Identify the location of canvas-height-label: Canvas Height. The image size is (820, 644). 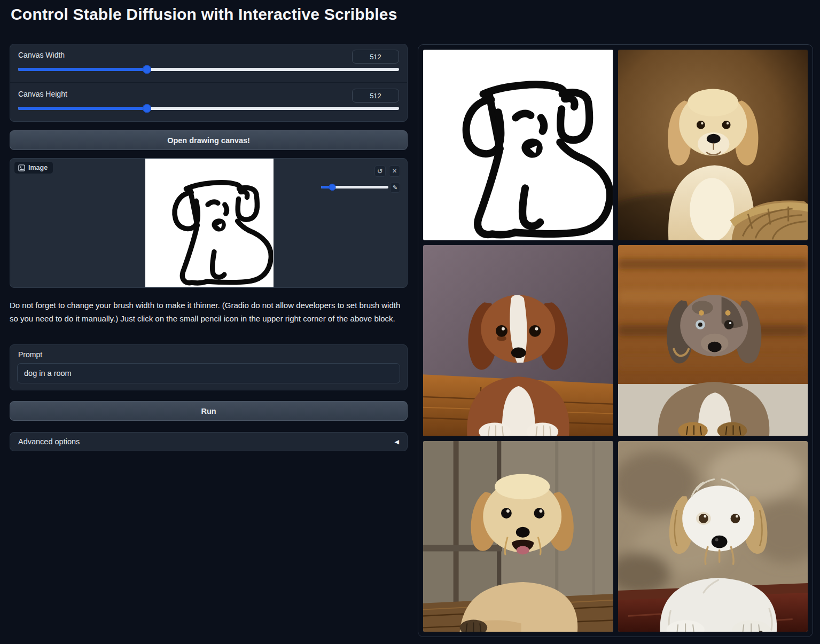
(43, 94).